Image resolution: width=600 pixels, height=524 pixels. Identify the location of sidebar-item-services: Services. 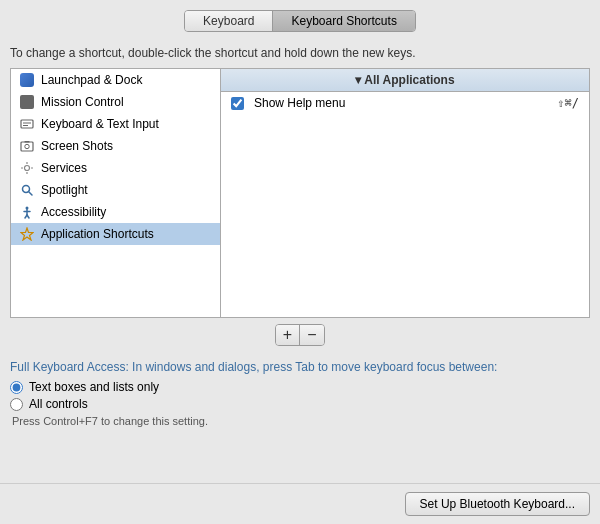
(116, 168).